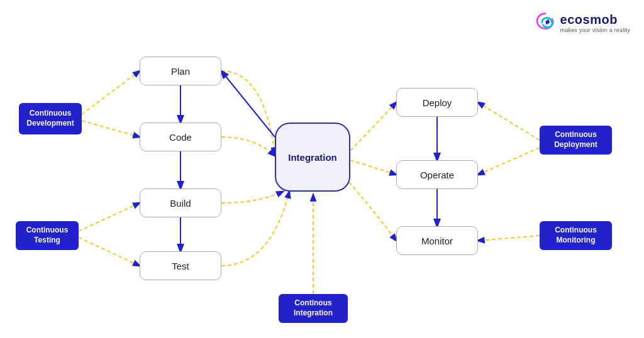  What do you see at coordinates (180, 204) in the screenshot?
I see `node-build-label: Build` at bounding box center [180, 204].